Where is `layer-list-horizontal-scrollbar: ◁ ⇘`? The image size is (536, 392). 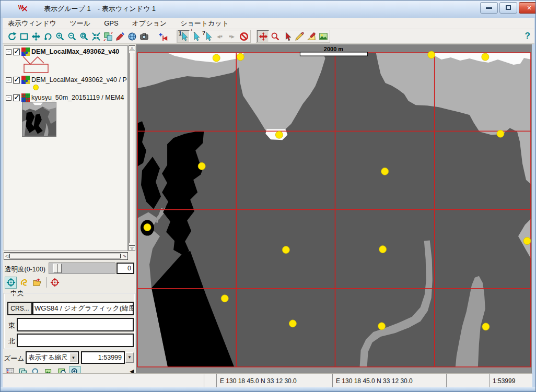
layer-list-horizontal-scrollbar: ◁ ⇘ is located at coordinates (66, 256).